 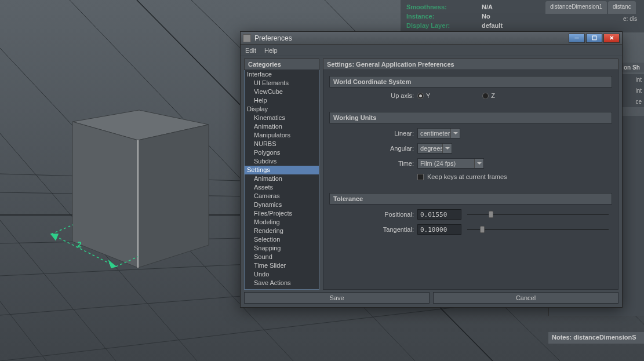 I want to click on category-sound: Sound, so click(x=282, y=257).